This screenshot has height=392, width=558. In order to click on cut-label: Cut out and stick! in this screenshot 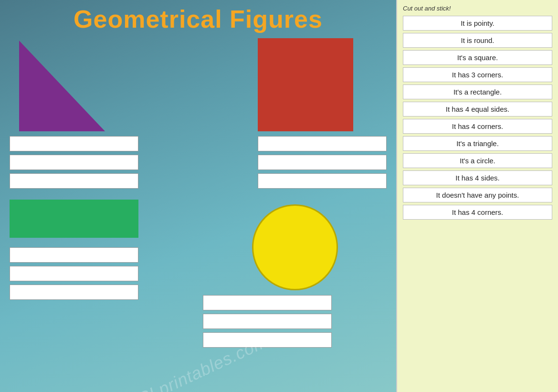, I will do `click(477, 9)`.